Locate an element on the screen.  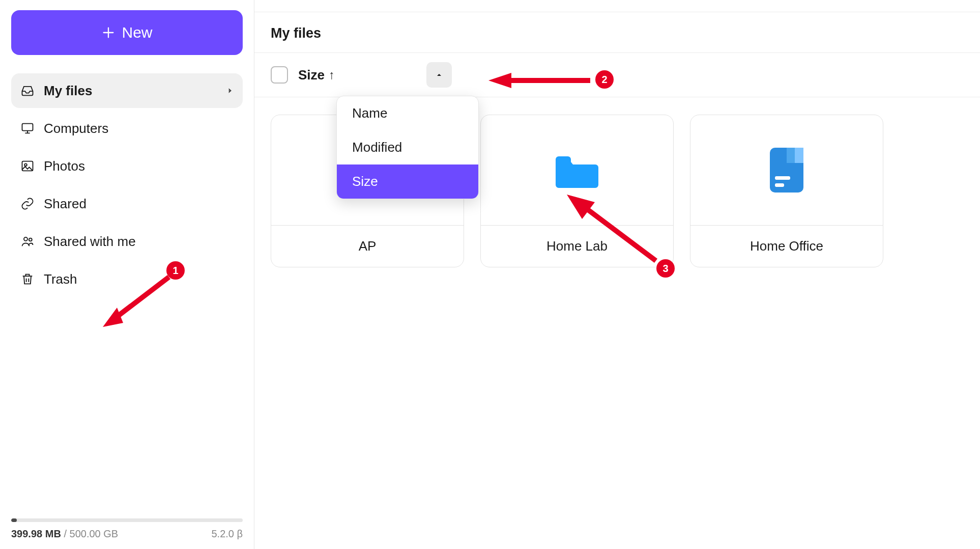
sort-dropdown-menu: Name Modified Size is located at coordinates (408, 148).